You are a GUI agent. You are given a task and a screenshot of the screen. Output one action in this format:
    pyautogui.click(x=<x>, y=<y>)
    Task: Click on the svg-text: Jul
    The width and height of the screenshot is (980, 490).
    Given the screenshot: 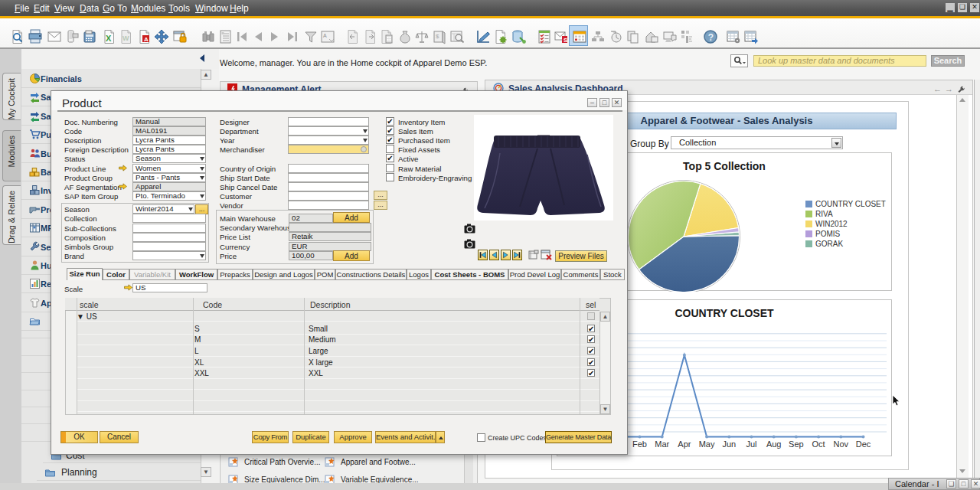 What is the action you would take?
    pyautogui.click(x=751, y=444)
    